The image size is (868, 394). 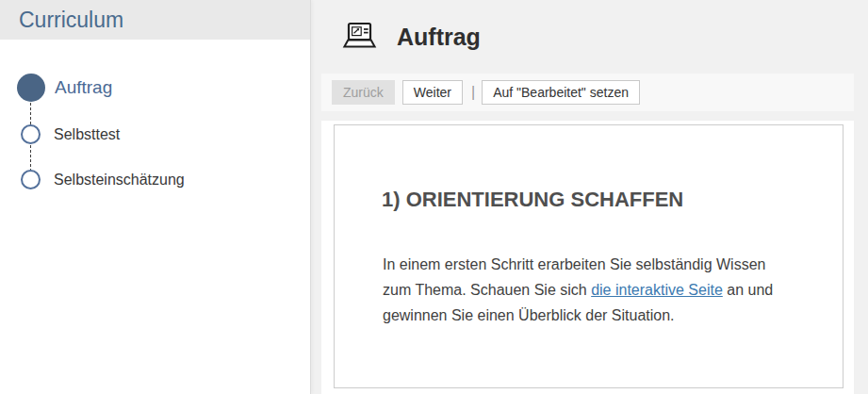 What do you see at coordinates (439, 38) in the screenshot?
I see `page-title: Auftrag` at bounding box center [439, 38].